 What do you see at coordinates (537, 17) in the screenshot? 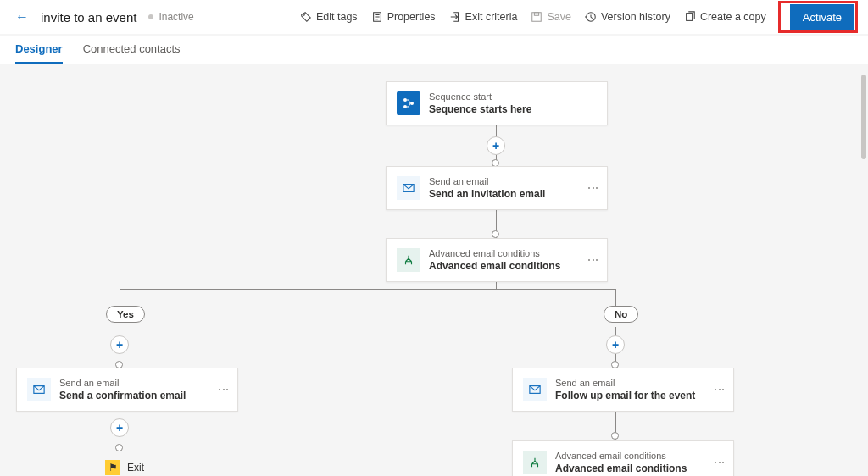
I see `save-icon` at bounding box center [537, 17].